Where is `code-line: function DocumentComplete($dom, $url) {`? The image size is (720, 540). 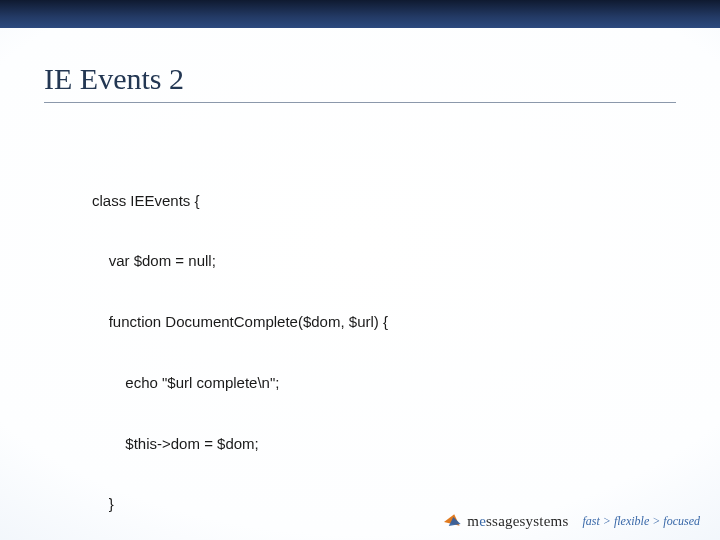
code-line: function DocumentComplete($dom, $url) { is located at coordinates (376, 322).